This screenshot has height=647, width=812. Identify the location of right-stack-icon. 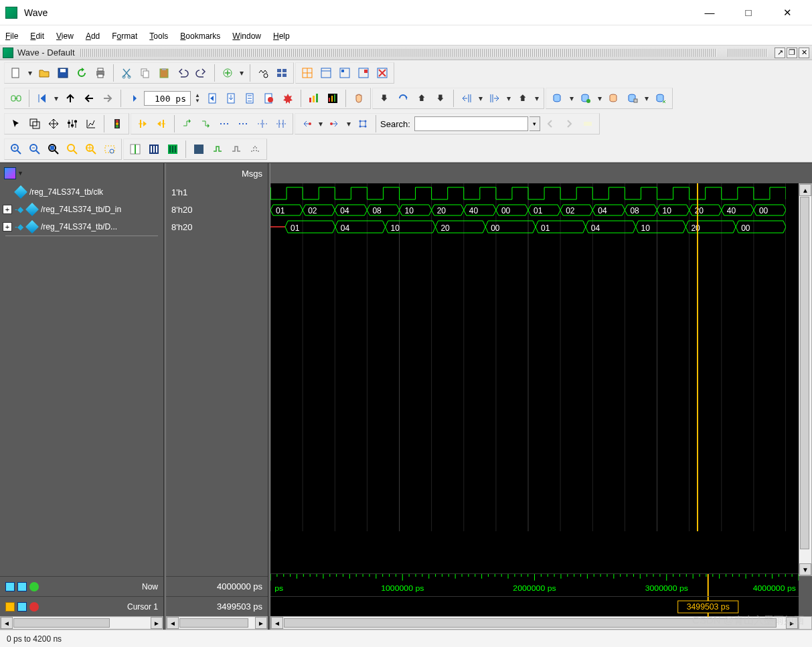
(495, 98).